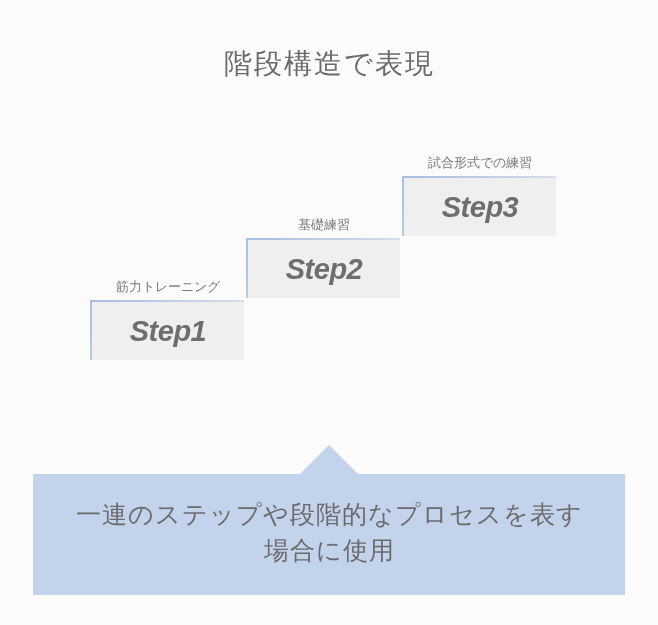 This screenshot has width=658, height=625. I want to click on step-1-caption: 筋力トレーニング, so click(168, 290).